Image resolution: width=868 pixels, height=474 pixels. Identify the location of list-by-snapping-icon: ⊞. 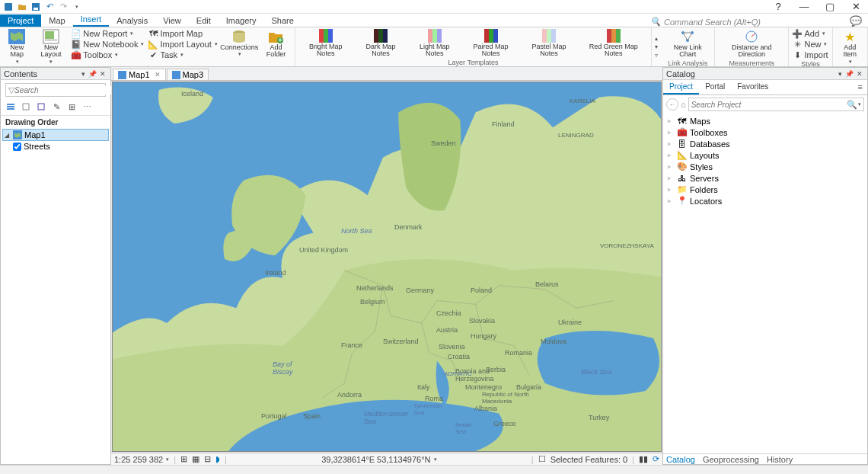
(72, 107).